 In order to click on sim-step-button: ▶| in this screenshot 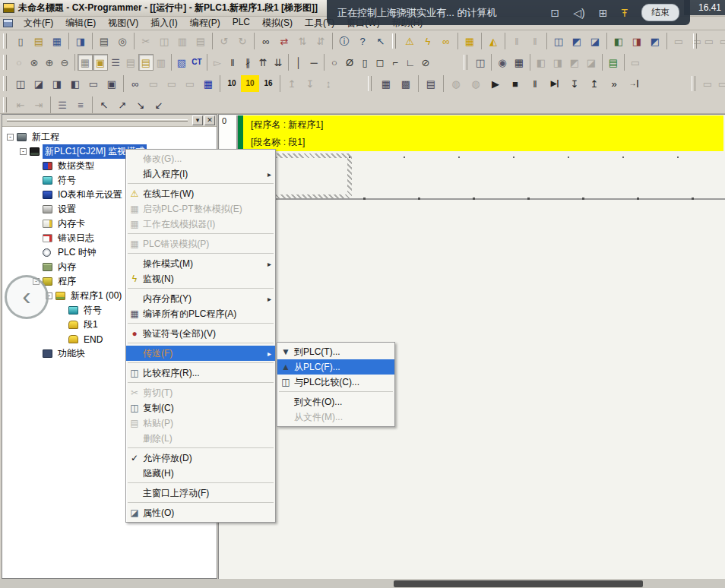, I will do `click(555, 84)`.